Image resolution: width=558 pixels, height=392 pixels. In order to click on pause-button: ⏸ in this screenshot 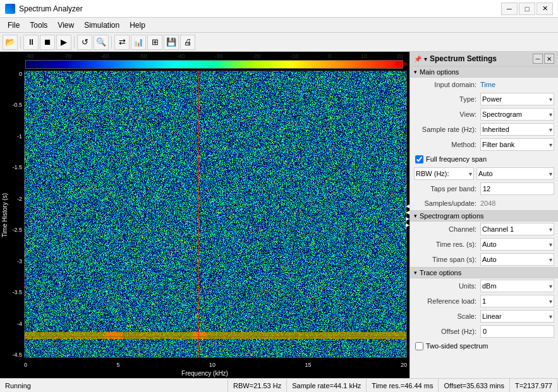, I will do `click(31, 42)`.